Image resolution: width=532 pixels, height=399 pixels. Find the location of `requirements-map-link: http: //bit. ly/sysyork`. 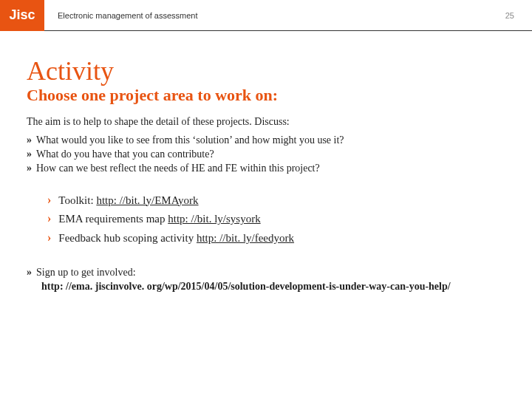

requirements-map-link: http: //bit. ly/sysyork is located at coordinates (214, 219).